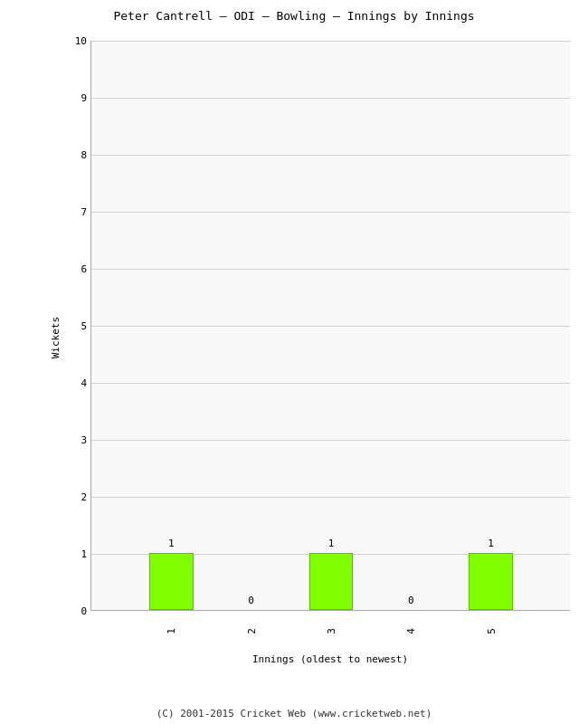 The width and height of the screenshot is (588, 724). Describe the element at coordinates (172, 632) in the screenshot. I see `x-tick-label: 1` at that location.